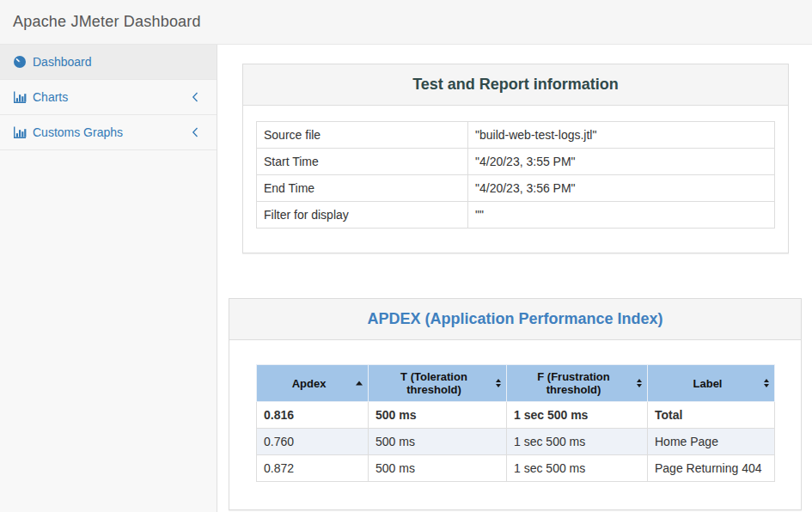 This screenshot has width=812, height=512. Describe the element at coordinates (622, 162) in the screenshot. I see `info-row-value: "4/20/23, 3:55 PM"` at that location.